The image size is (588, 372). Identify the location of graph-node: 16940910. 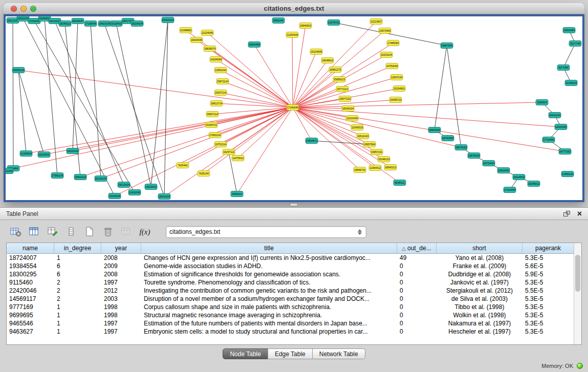
(306, 26).